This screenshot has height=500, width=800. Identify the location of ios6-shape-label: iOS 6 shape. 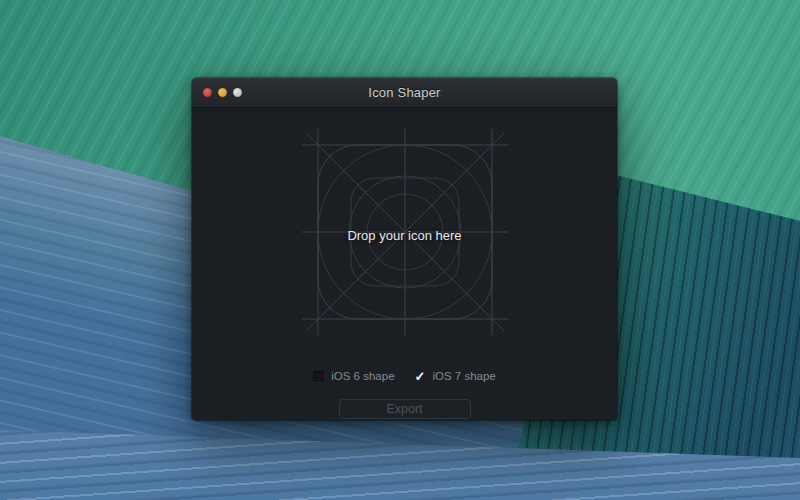
(362, 376).